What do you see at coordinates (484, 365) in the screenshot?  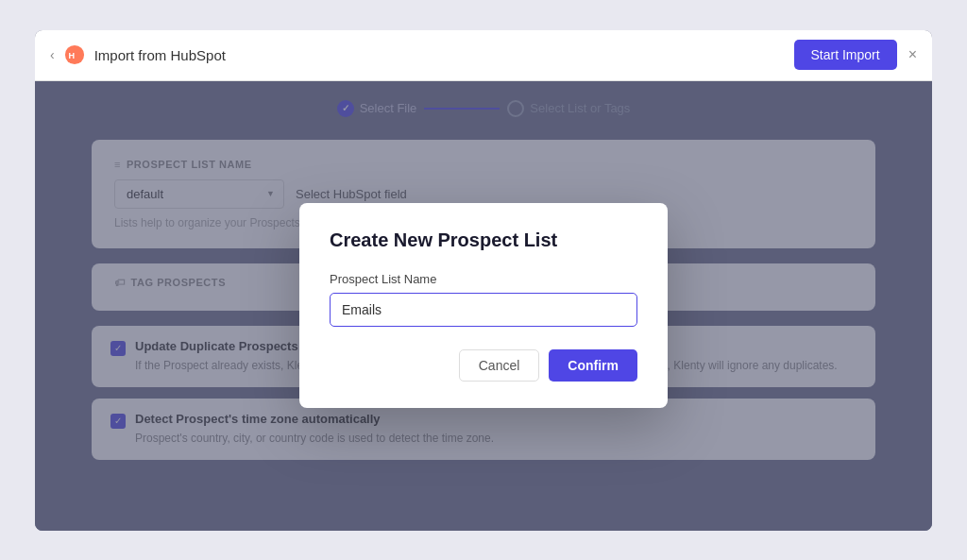 I see `modal-actions: Cancel Confirm` at bounding box center [484, 365].